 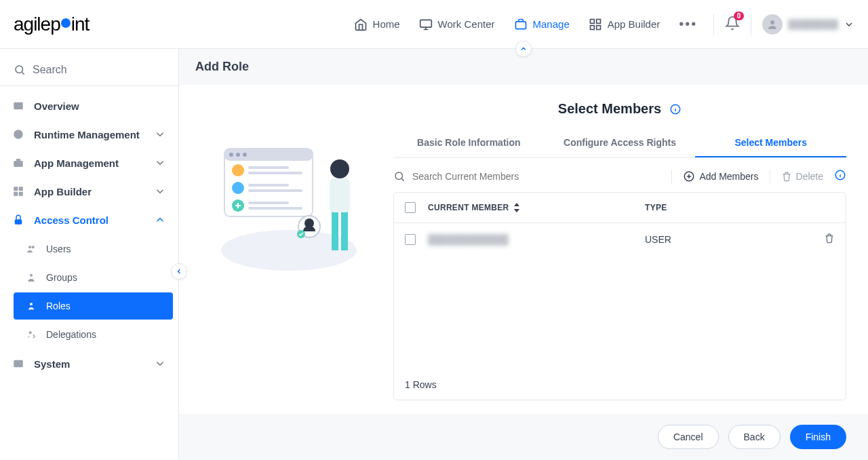 I want to click on chevron-up-icon, so click(x=160, y=220).